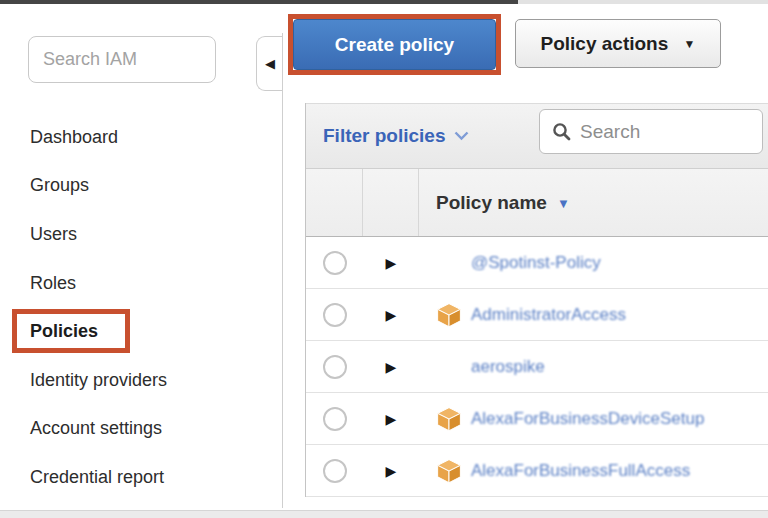 This screenshot has width=768, height=518. I want to click on filter-bar: Filter policies, so click(537, 136).